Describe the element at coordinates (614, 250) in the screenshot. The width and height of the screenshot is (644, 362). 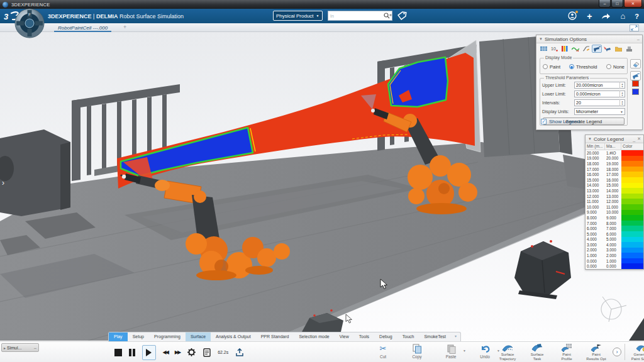
I see `legend-row: 2.0003.000` at that location.